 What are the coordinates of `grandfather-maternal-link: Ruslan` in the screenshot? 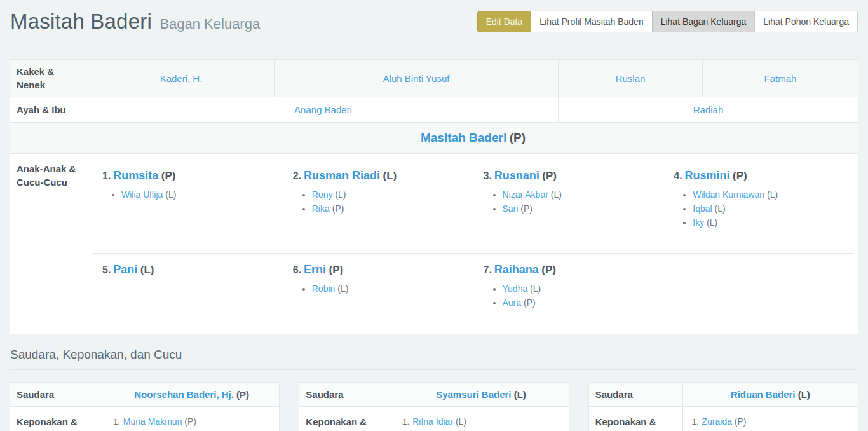 It's located at (630, 79).